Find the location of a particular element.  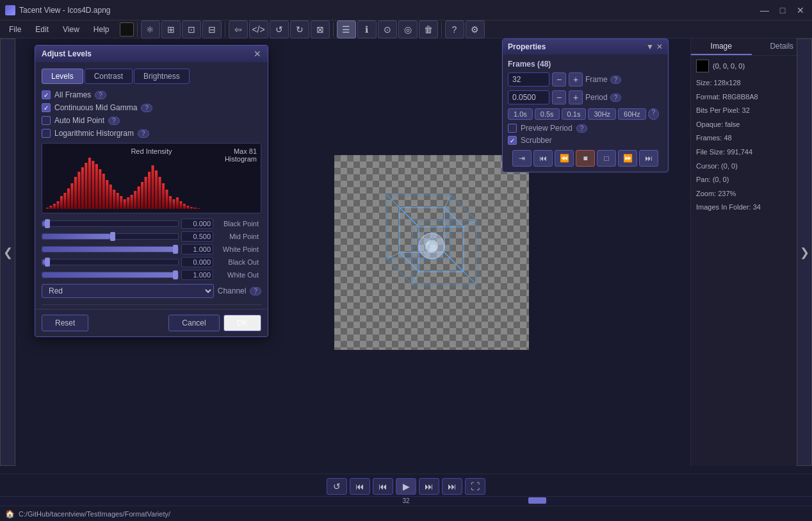

toolbar-btn-grid3: ⊟ is located at coordinates (212, 29).